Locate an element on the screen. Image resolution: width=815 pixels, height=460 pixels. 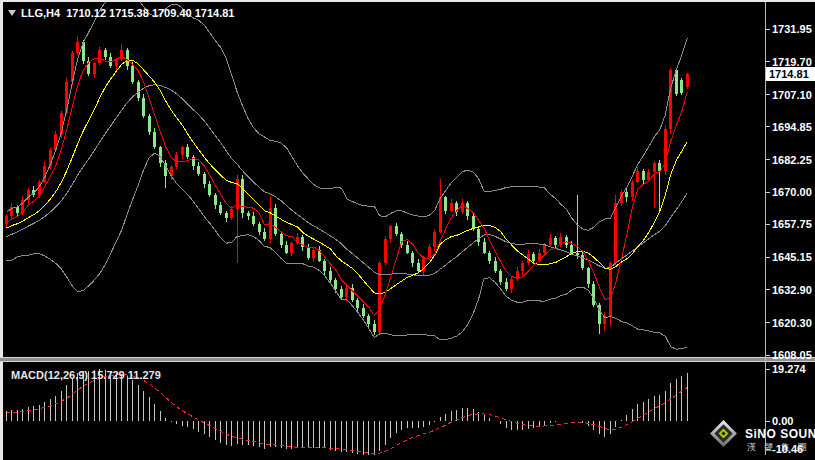
macd-axis-label: 0.00 is located at coordinates (782, 421).